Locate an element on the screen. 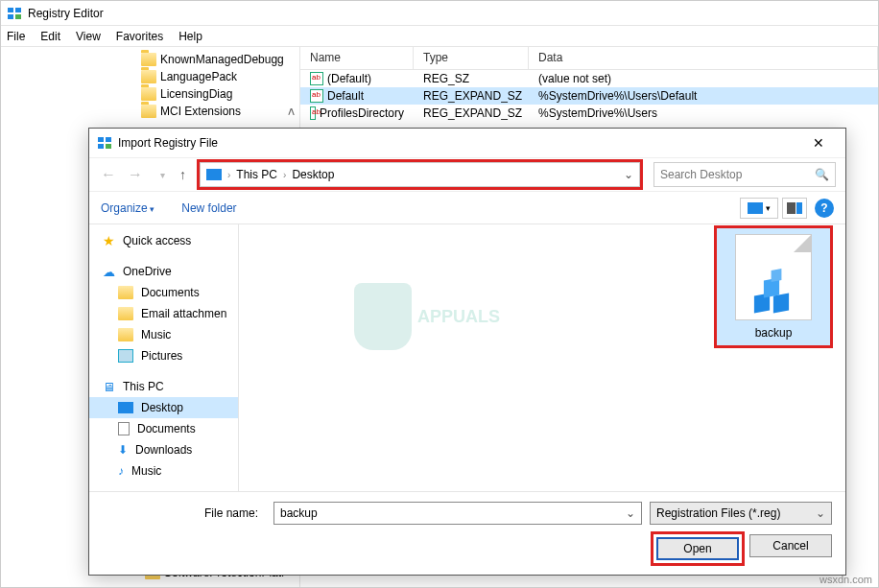 Image resolution: width=879 pixels, height=588 pixels. value-row: (Default) REG_SZ (value not set) is located at coordinates (589, 79).